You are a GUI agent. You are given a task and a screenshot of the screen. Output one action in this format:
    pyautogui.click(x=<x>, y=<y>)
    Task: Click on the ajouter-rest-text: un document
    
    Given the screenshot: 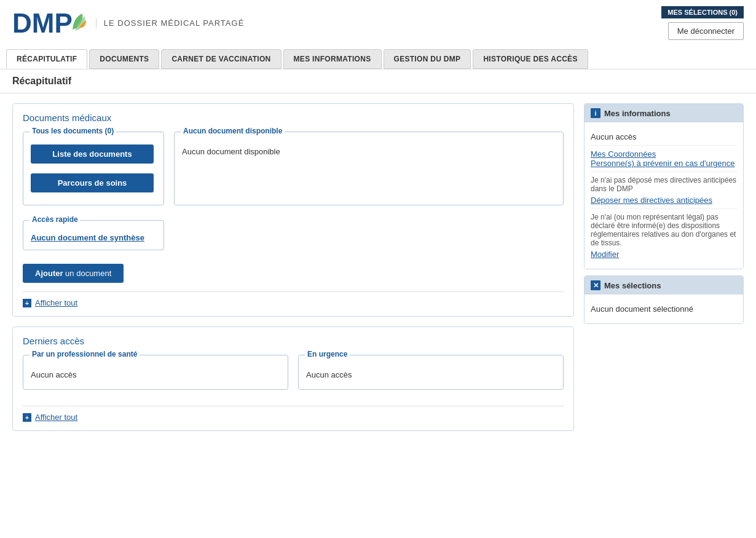 What is the action you would take?
    pyautogui.click(x=87, y=273)
    